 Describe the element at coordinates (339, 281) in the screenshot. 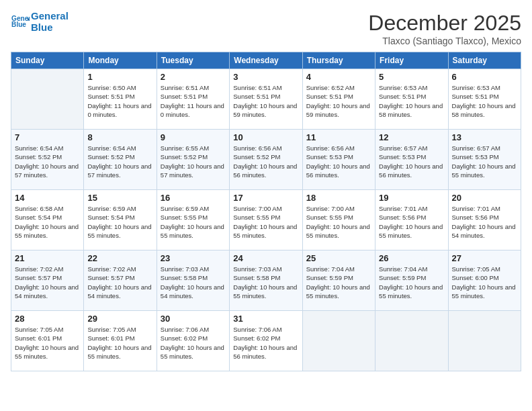

I see `table-cell: 25Sunrise: 7:04 AMSunset: 5:59 PMDayligh…` at that location.